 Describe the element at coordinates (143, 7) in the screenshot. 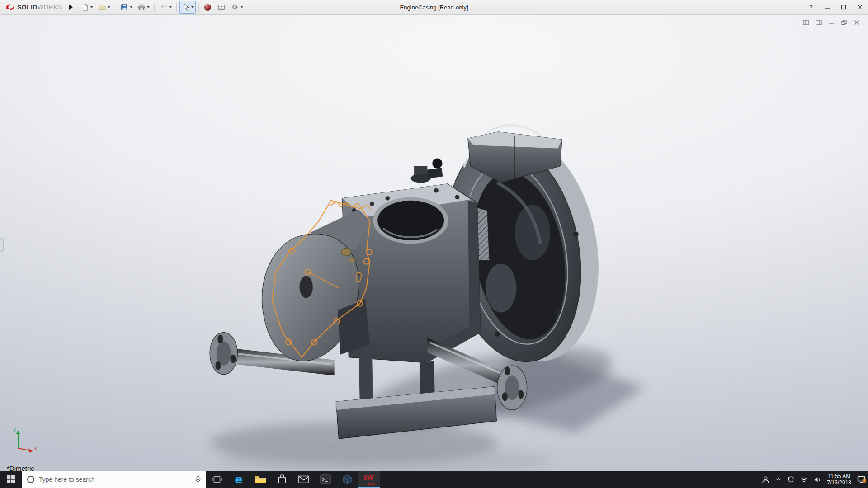

I see `print-button` at that location.